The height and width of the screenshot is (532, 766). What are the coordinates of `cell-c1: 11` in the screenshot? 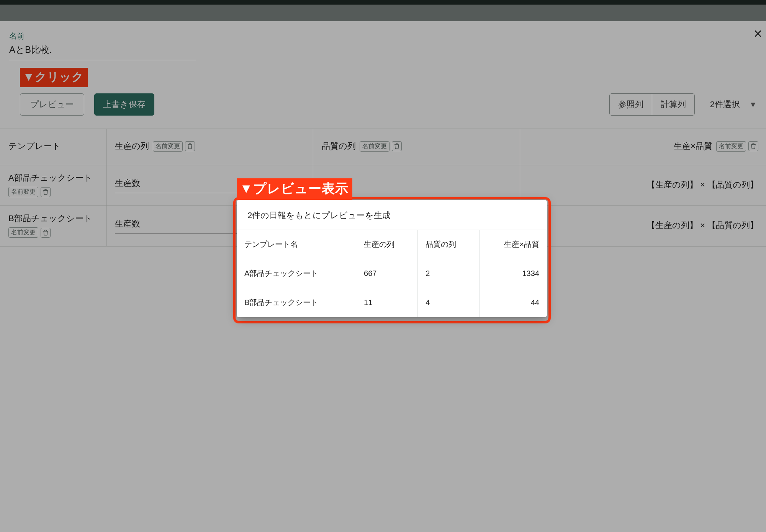 It's located at (387, 303).